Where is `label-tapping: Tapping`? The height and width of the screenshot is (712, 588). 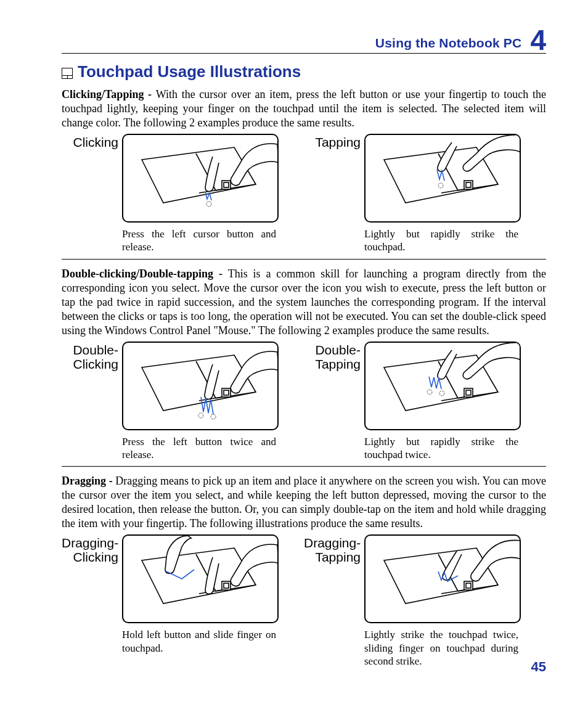 label-tapping: Tapping is located at coordinates (334, 142).